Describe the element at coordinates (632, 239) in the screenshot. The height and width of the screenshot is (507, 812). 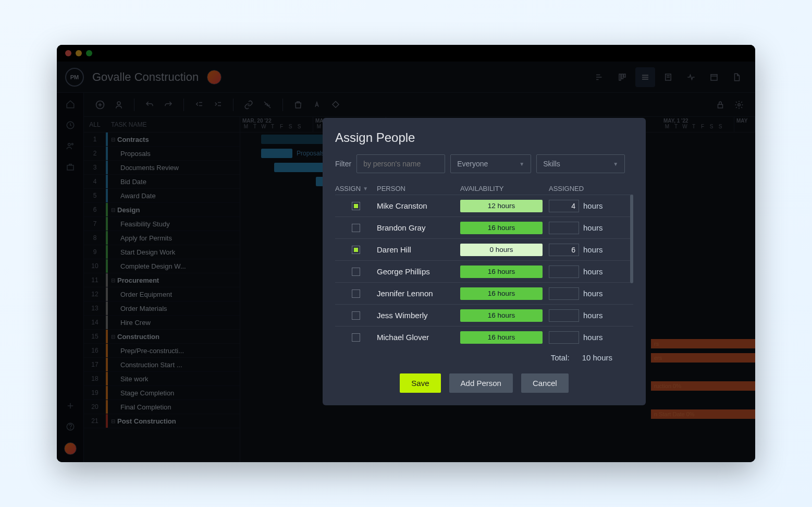
I see `scrollbar` at that location.